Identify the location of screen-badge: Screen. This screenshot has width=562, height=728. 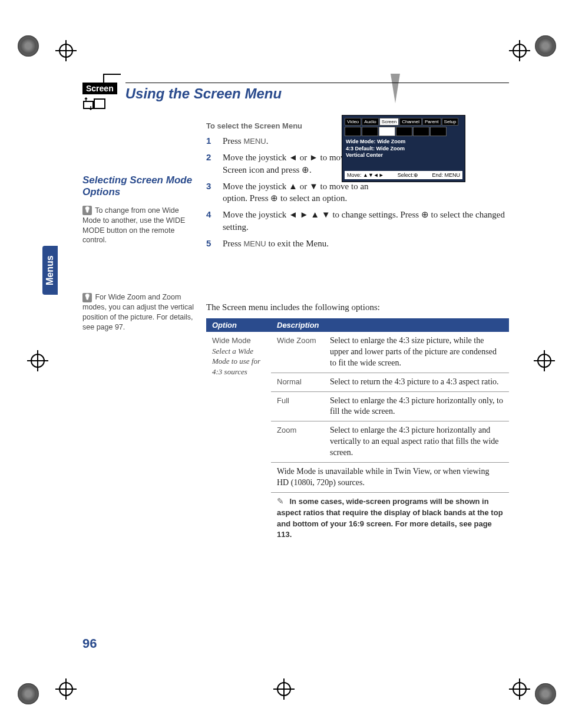
(100, 99).